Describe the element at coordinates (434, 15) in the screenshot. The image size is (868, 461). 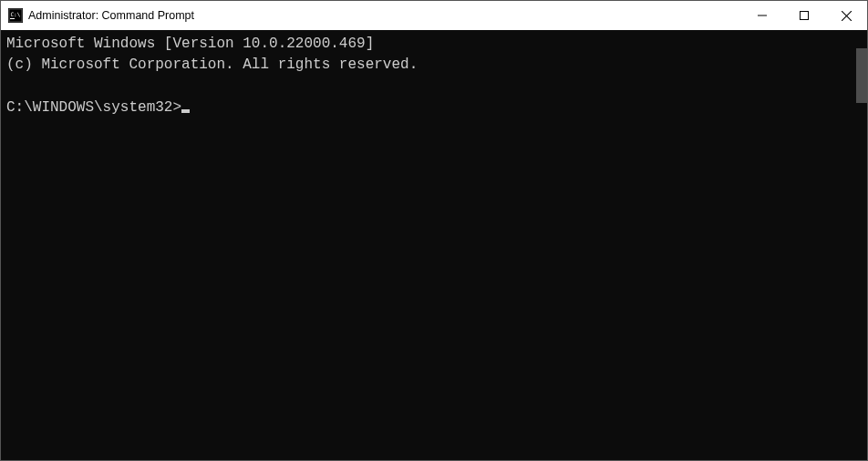
I see `titlebar: C:\ Administrator: Command Prompt` at that location.